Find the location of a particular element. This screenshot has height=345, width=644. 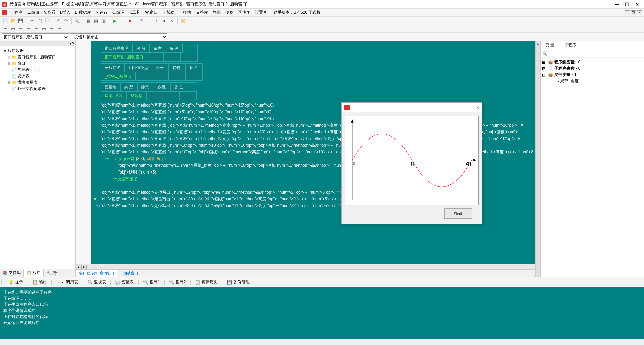

tab-variables: 变 量 is located at coordinates (550, 46).